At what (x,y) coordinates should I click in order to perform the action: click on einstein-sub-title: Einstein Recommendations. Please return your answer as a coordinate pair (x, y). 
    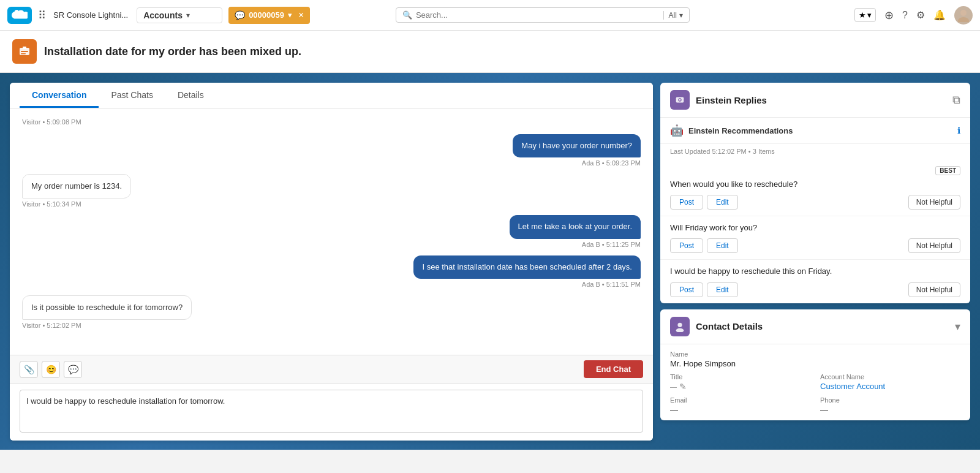
    Looking at the image, I should click on (821, 131).